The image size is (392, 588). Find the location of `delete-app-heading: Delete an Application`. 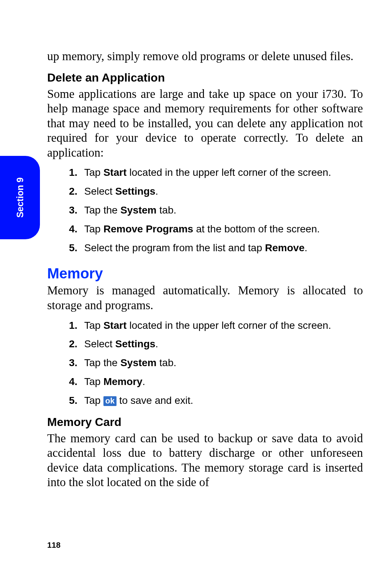

delete-app-heading: Delete an Application is located at coordinates (205, 78).